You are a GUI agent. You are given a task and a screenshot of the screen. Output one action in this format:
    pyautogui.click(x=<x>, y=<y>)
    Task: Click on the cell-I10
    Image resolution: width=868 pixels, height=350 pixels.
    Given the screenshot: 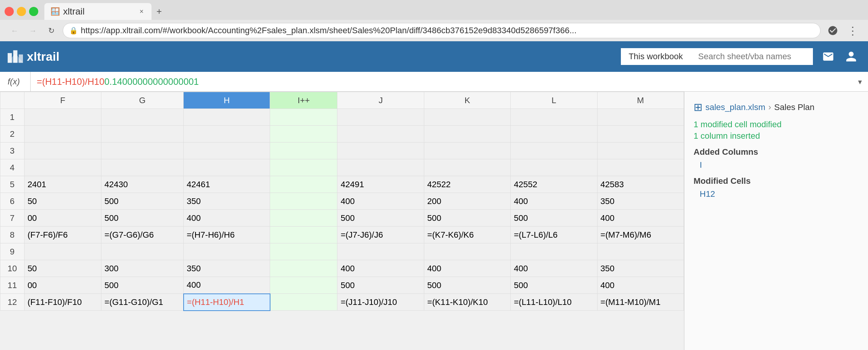 What is the action you would take?
    pyautogui.click(x=304, y=269)
    